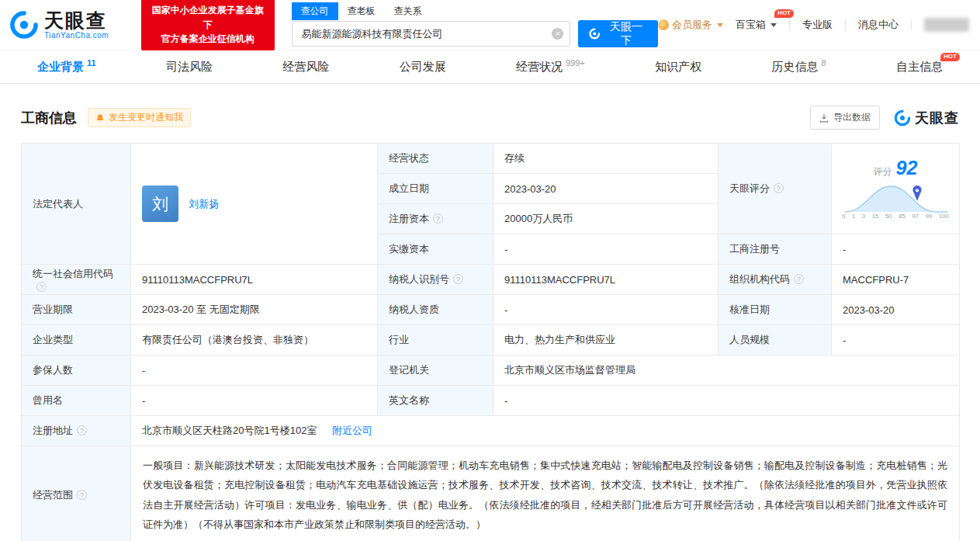  Describe the element at coordinates (775, 310) in the screenshot. I see `approval-date-label: 核准日期` at that location.